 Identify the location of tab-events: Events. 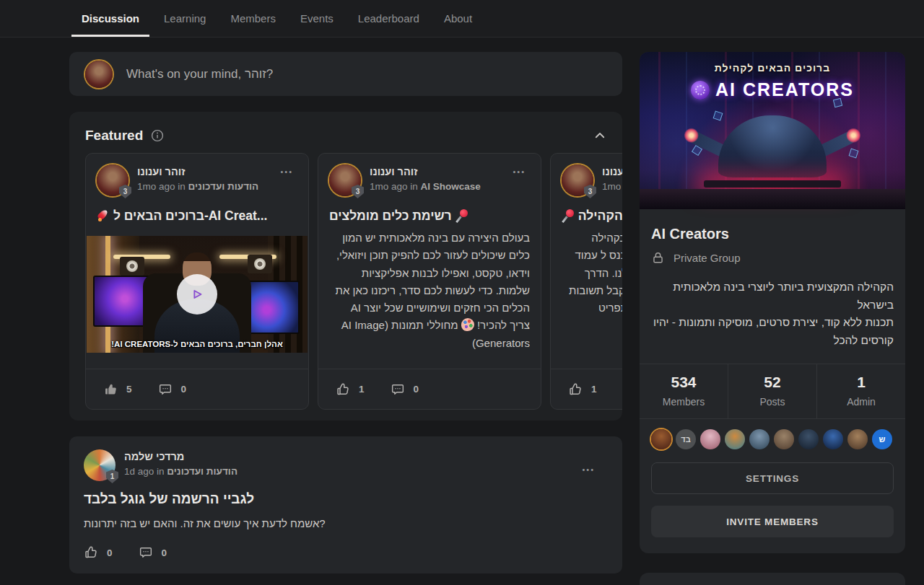
(317, 19).